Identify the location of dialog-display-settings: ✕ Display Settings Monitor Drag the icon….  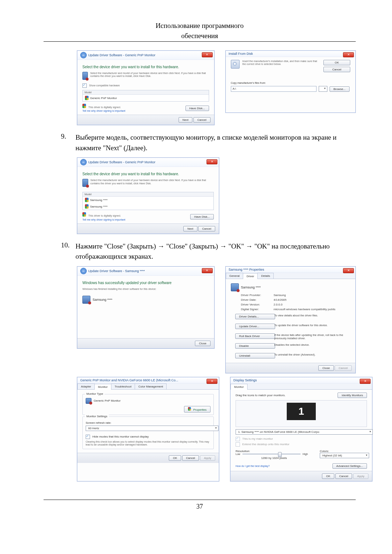
(301, 429).